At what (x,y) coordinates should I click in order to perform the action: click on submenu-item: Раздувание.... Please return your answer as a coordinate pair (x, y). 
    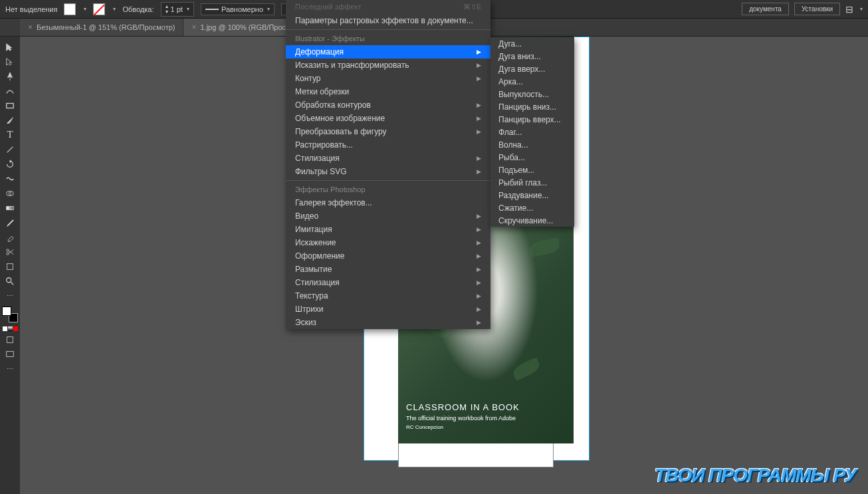
    Looking at the image, I should click on (532, 195).